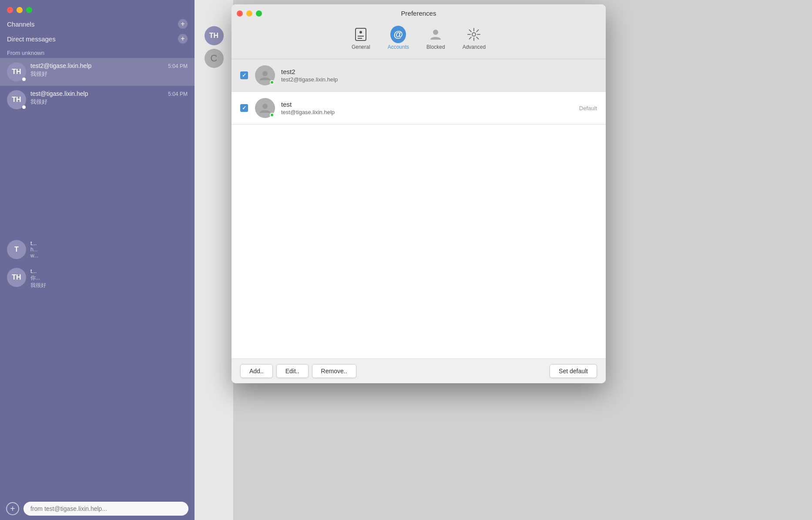 The width and height of the screenshot is (812, 520). I want to click on account-info: test2 test2@tigase.lixin.help, so click(439, 75).